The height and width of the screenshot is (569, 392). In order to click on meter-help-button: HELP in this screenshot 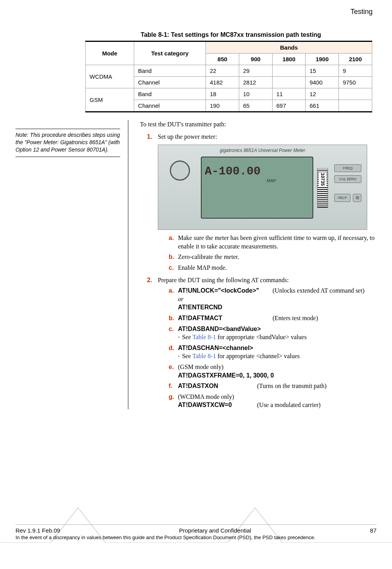, I will do `click(342, 198)`.